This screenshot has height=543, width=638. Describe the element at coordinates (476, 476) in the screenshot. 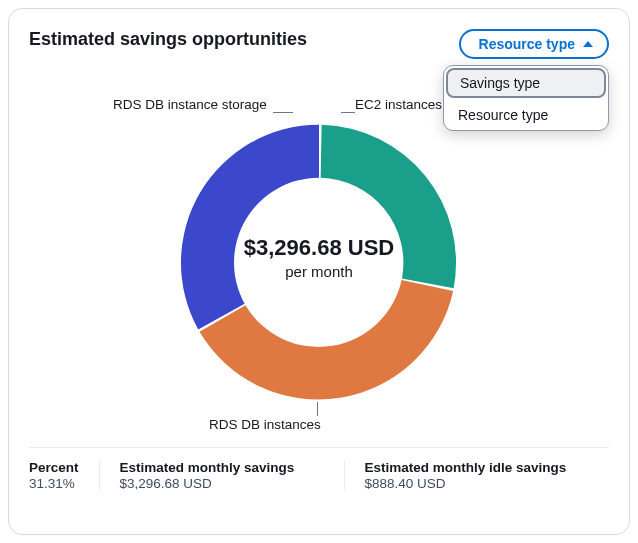

I see `stat-idle: Estimated monthly idle savings $888.40 U…` at that location.